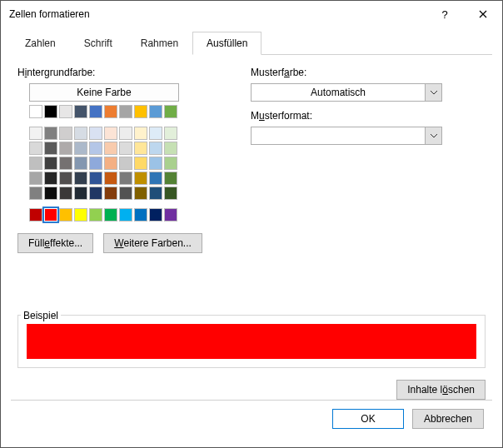 The width and height of the screenshot is (503, 448). I want to click on background-color-label: Hintergrundfarbe:, so click(117, 72).